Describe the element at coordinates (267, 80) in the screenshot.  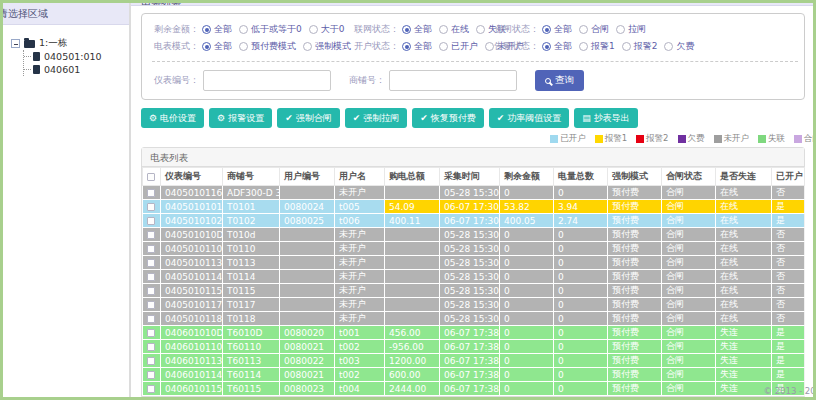
I see `meter-no-input` at that location.